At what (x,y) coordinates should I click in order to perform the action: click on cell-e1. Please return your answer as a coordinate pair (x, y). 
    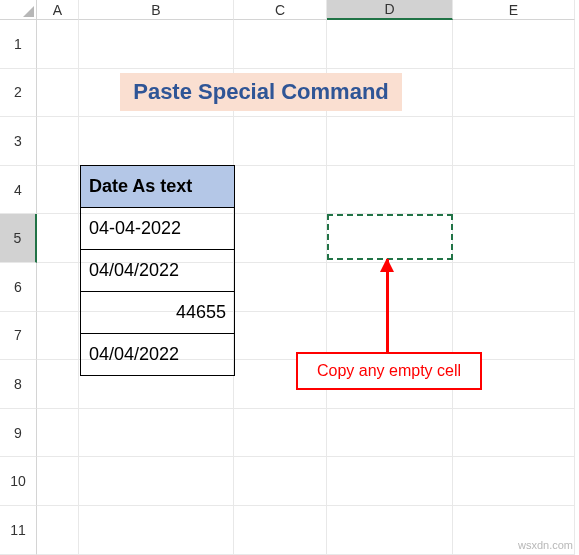
    Looking at the image, I should click on (514, 44).